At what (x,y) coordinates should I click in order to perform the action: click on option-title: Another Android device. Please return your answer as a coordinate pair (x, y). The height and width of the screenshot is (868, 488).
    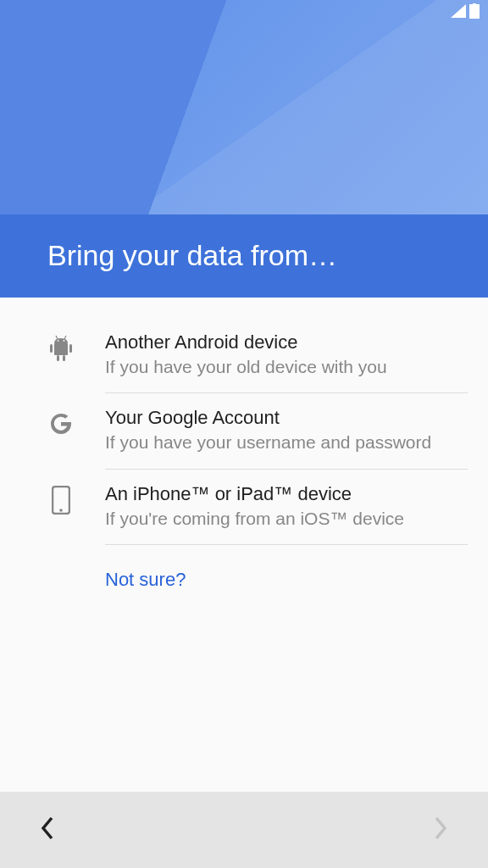
    Looking at the image, I should click on (286, 342).